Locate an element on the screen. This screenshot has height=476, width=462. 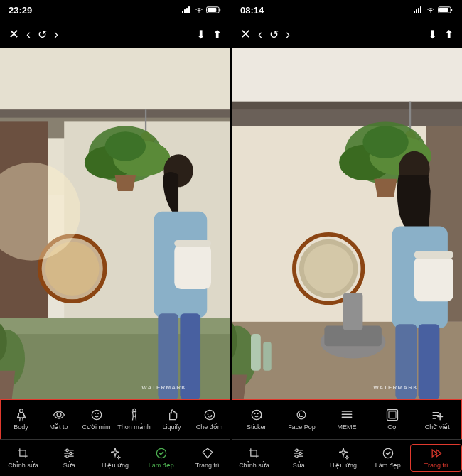
toolbar-top-right: ✕ ‹ ↺ › ⬇ ⬆ is located at coordinates (347, 34).